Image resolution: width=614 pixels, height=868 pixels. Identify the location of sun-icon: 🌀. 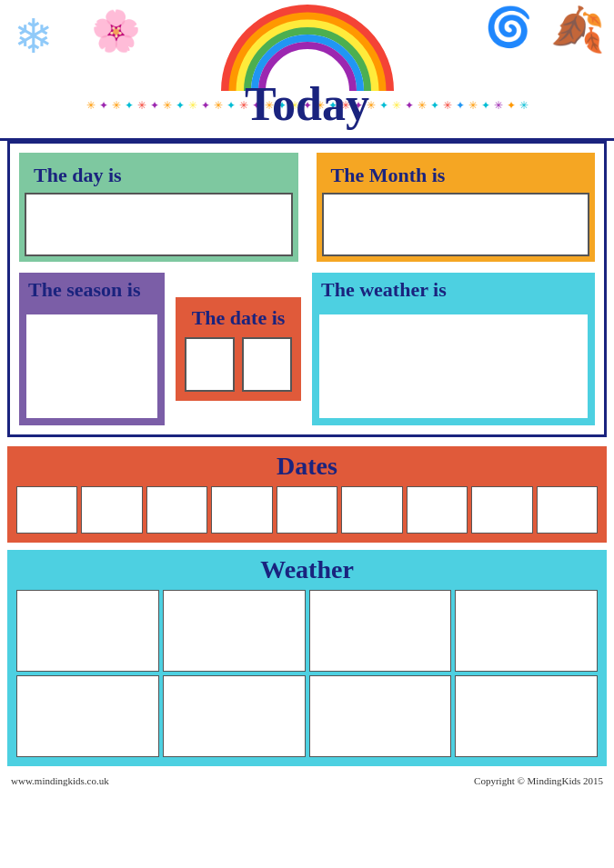
(508, 27).